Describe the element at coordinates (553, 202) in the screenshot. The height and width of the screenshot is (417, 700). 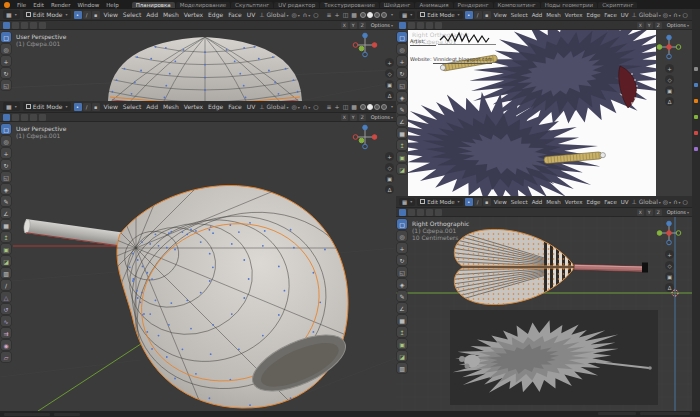
I see `menu-mesh: Mesh` at that location.